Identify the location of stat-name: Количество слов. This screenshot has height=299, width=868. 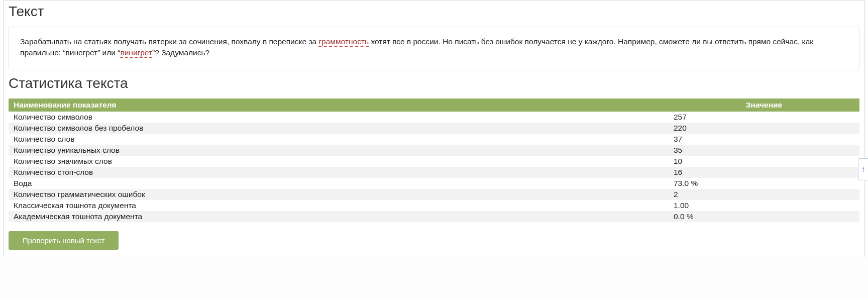
(339, 139).